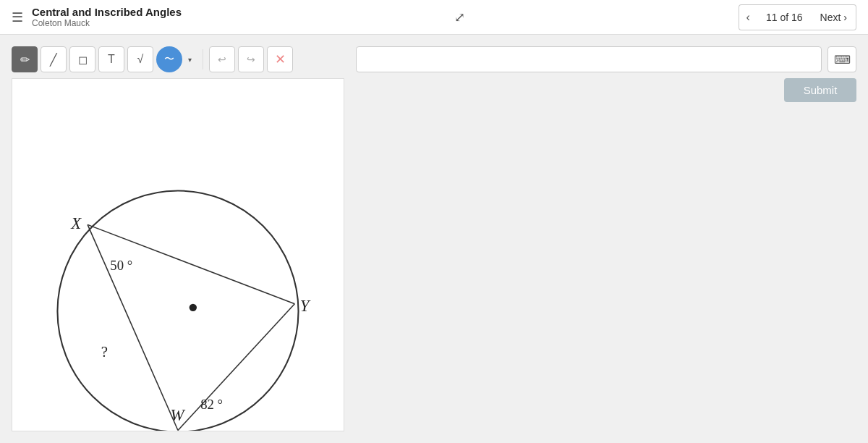  What do you see at coordinates (97, 17) in the screenshot?
I see `header-left: ☰ Central and Inscribed Angles Coleton M…` at bounding box center [97, 17].